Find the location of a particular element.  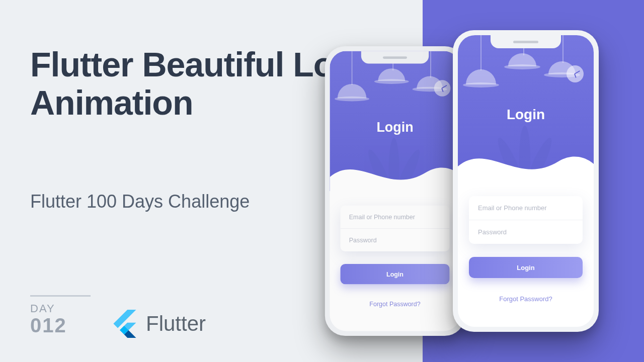

flutter-wordmark: Flutter is located at coordinates (176, 324).